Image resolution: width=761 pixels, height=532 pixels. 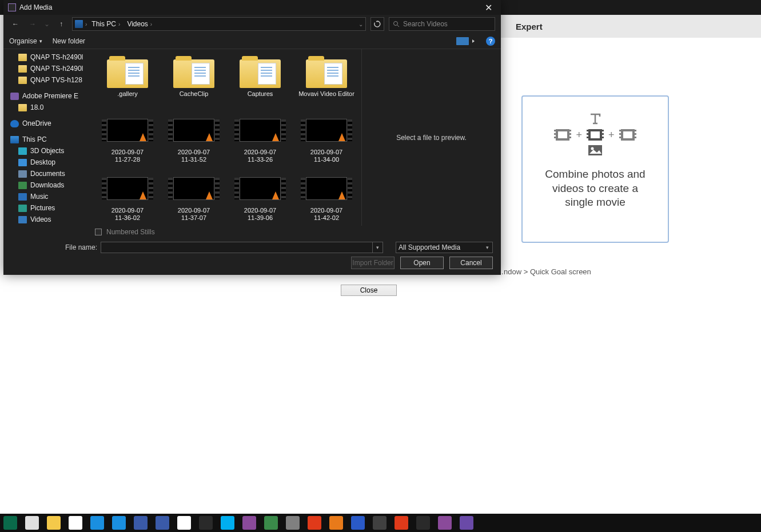 I want to click on taskbar, so click(x=381, y=523).